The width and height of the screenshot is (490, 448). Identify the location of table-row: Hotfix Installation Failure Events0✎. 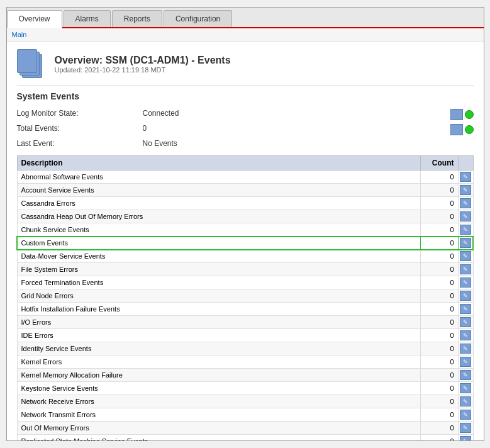
(245, 310).